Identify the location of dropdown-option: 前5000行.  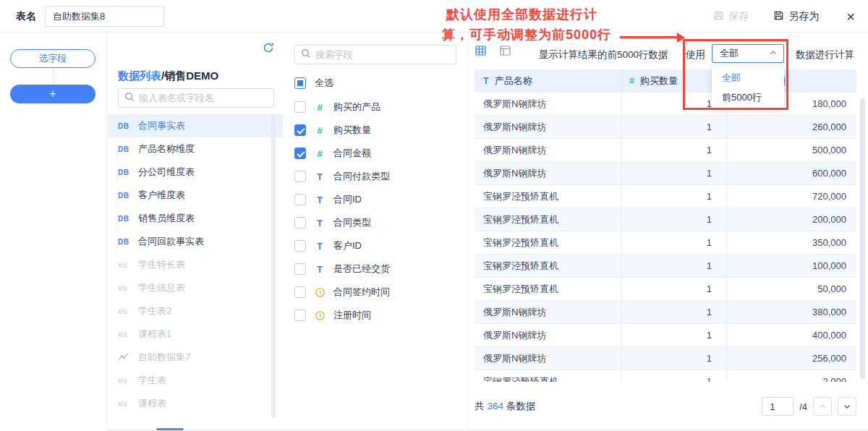
(748, 97).